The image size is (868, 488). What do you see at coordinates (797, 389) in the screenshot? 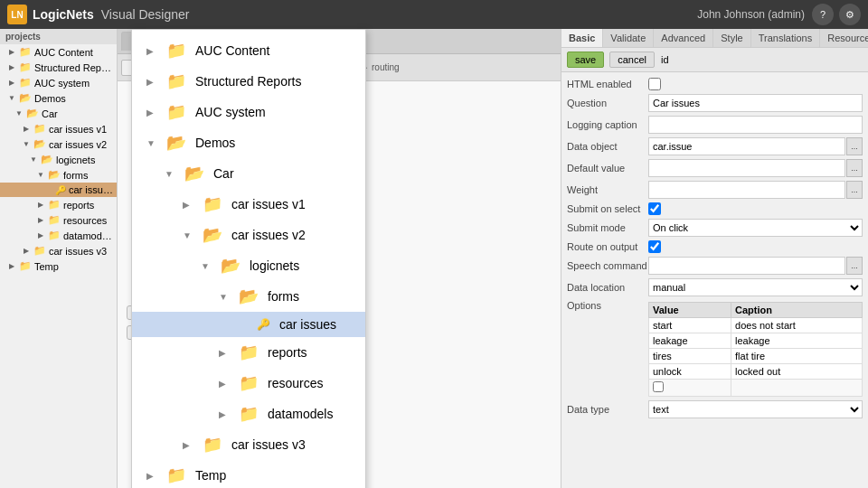
I see `option-caption-new` at bounding box center [797, 389].